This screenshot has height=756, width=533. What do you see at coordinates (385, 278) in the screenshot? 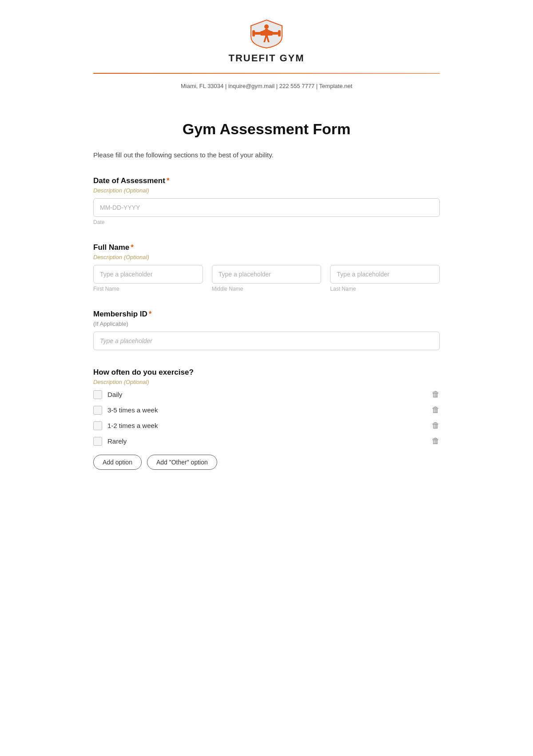
I see `last-name-field-group: Last Name` at bounding box center [385, 278].